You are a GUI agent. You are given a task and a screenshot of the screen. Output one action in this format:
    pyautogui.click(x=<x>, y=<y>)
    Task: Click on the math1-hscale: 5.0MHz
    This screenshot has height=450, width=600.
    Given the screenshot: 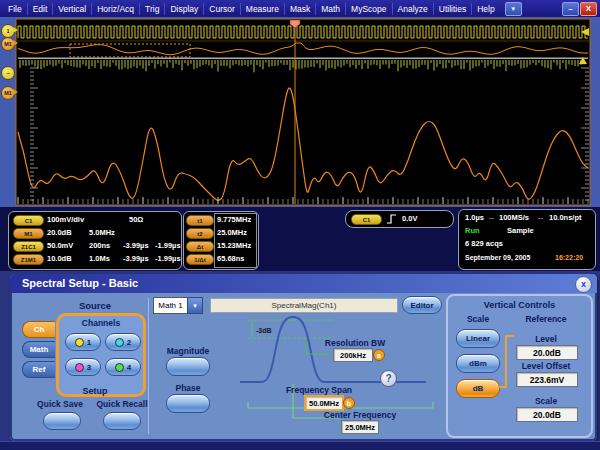 What is the action you would take?
    pyautogui.click(x=102, y=232)
    